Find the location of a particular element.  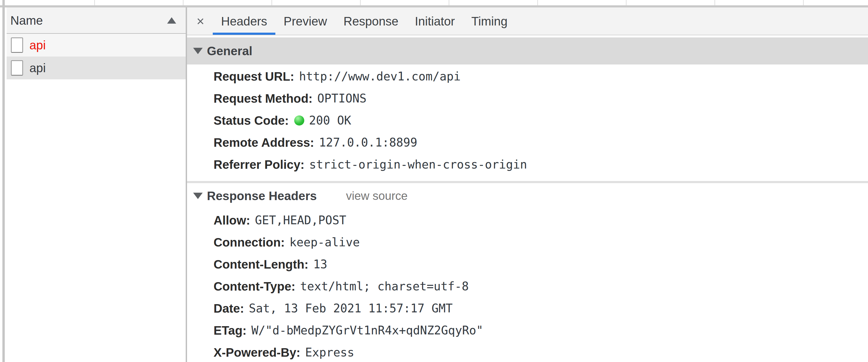

section-divider is located at coordinates (528, 182).